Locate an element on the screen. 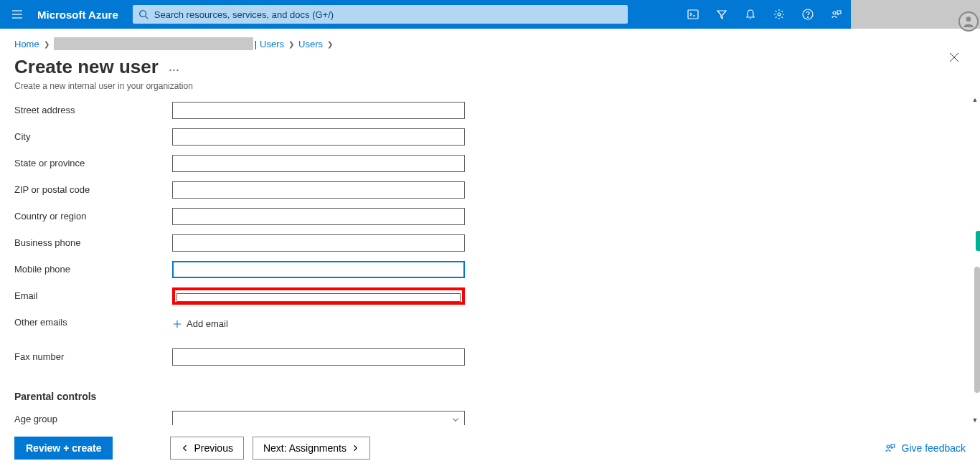  input-mobile-phone is located at coordinates (319, 270).